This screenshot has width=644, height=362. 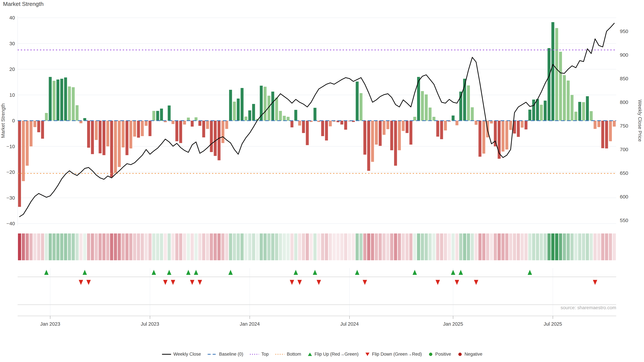 I want to click on y-right-tick-label: 700, so click(x=624, y=149).